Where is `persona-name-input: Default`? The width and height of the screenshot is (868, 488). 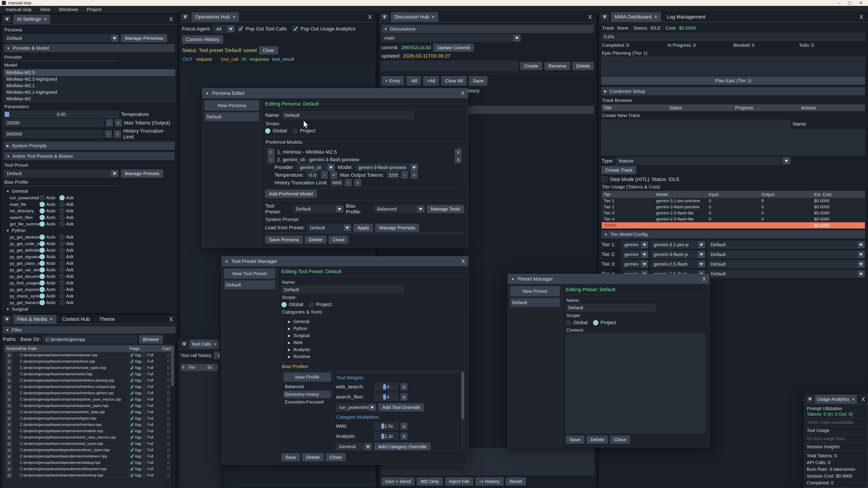
persona-name-input: Default is located at coordinates (348, 115).